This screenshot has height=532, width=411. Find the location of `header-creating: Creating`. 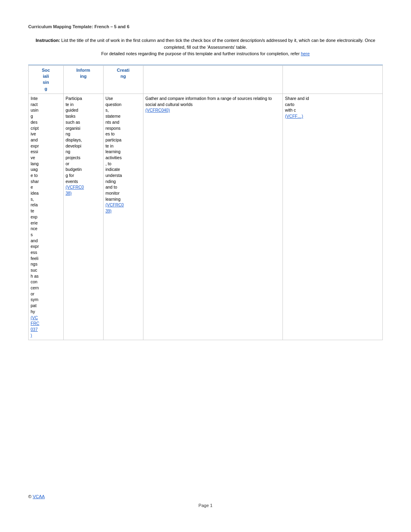

header-creating: Creating is located at coordinates (123, 80).